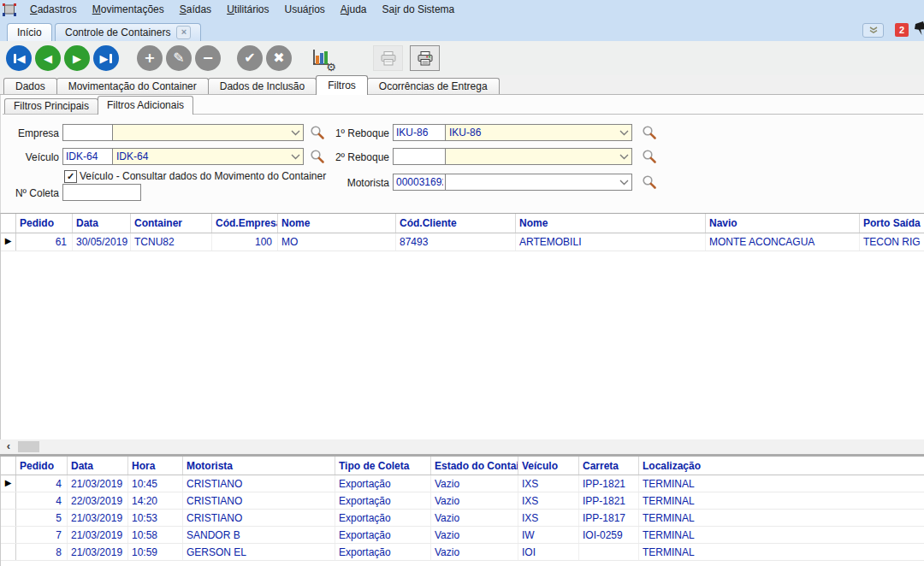 Image resolution: width=924 pixels, height=566 pixels. What do you see at coordinates (783, 223) in the screenshot?
I see `column-header-navio: Navio` at bounding box center [783, 223].